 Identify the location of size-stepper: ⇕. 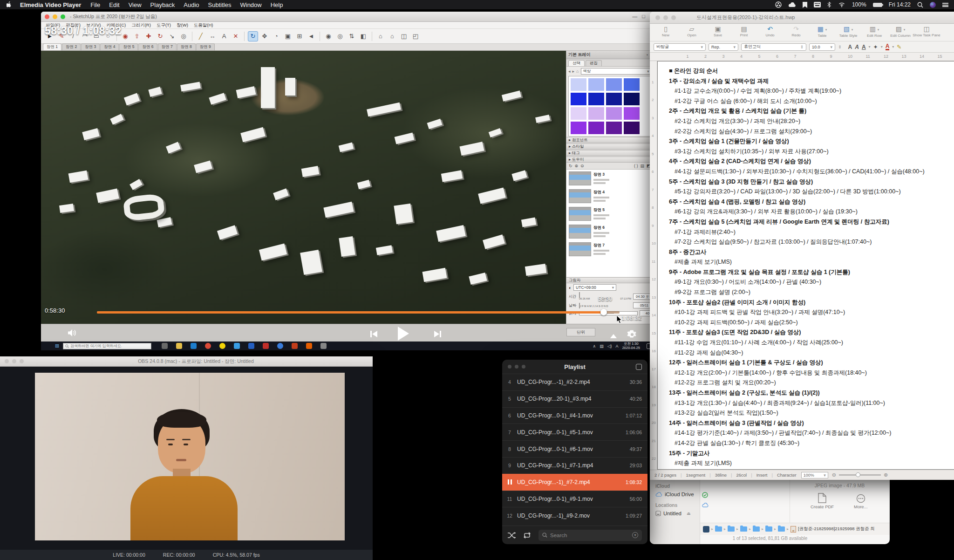
(840, 47).